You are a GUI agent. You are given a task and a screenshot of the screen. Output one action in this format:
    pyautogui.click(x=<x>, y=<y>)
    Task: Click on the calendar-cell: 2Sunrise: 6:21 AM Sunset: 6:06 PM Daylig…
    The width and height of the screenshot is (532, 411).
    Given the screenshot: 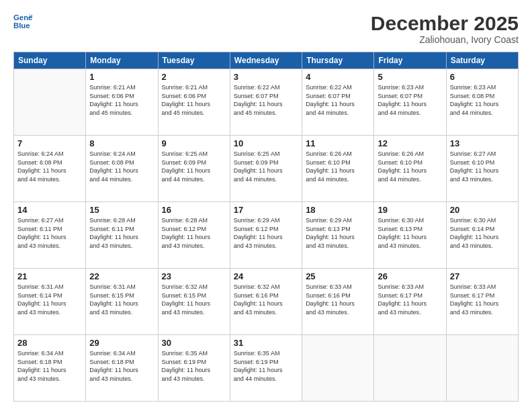 What is the action you would take?
    pyautogui.click(x=193, y=102)
    